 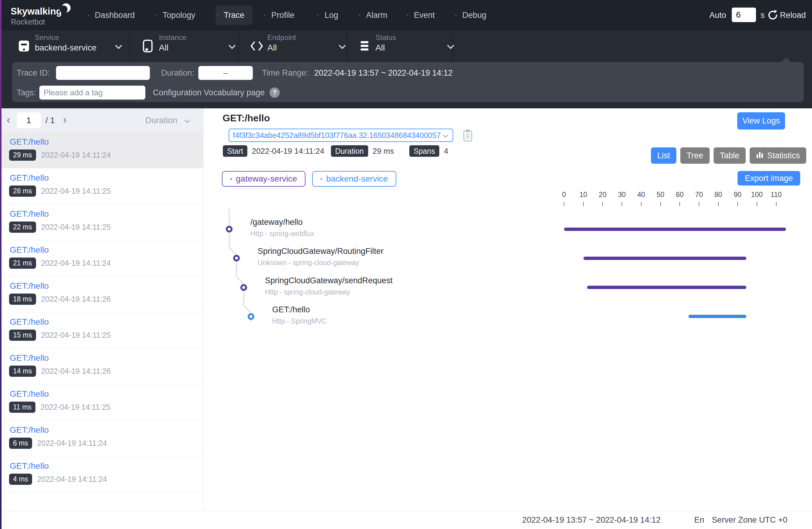 What do you see at coordinates (664, 156) in the screenshot?
I see `tab-list: List` at bounding box center [664, 156].